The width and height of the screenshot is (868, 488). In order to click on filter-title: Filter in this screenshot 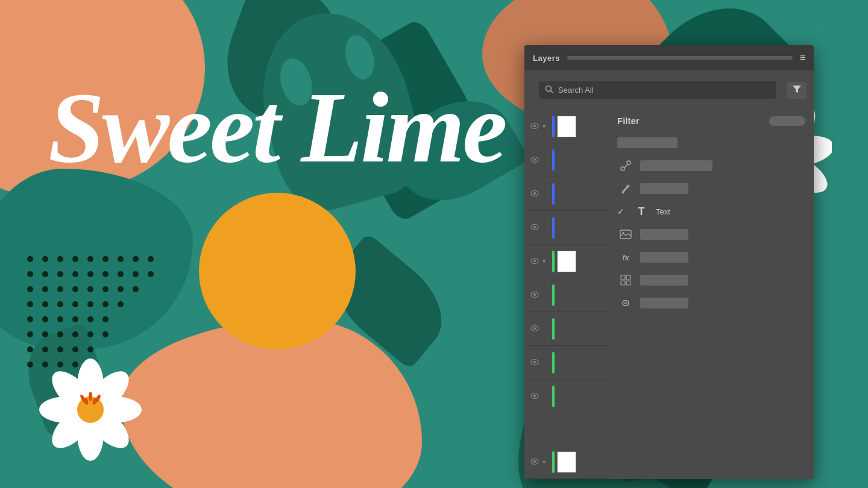, I will do `click(628, 120)`.